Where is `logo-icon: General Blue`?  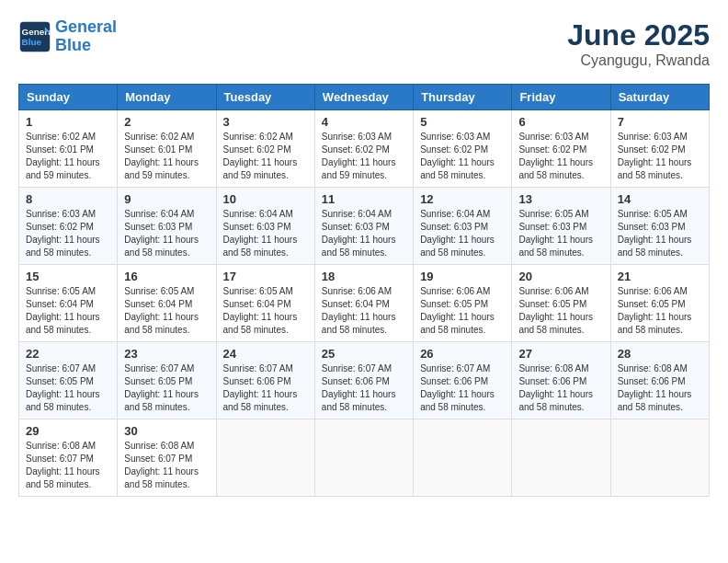 logo-icon: General Blue is located at coordinates (35, 37).